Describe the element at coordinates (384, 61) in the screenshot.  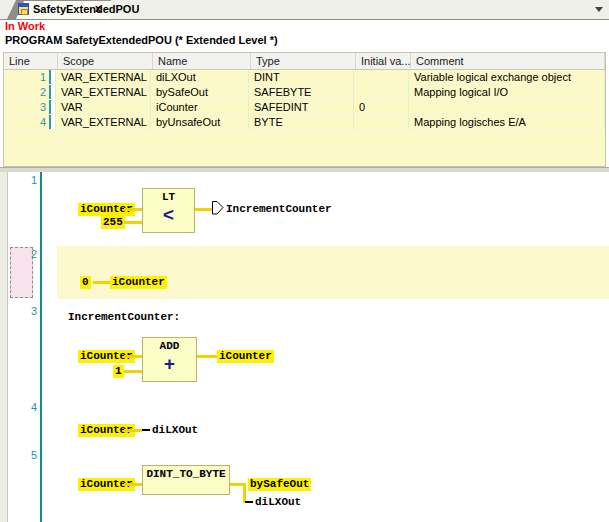
I see `col-header-initial: Initial va...` at that location.